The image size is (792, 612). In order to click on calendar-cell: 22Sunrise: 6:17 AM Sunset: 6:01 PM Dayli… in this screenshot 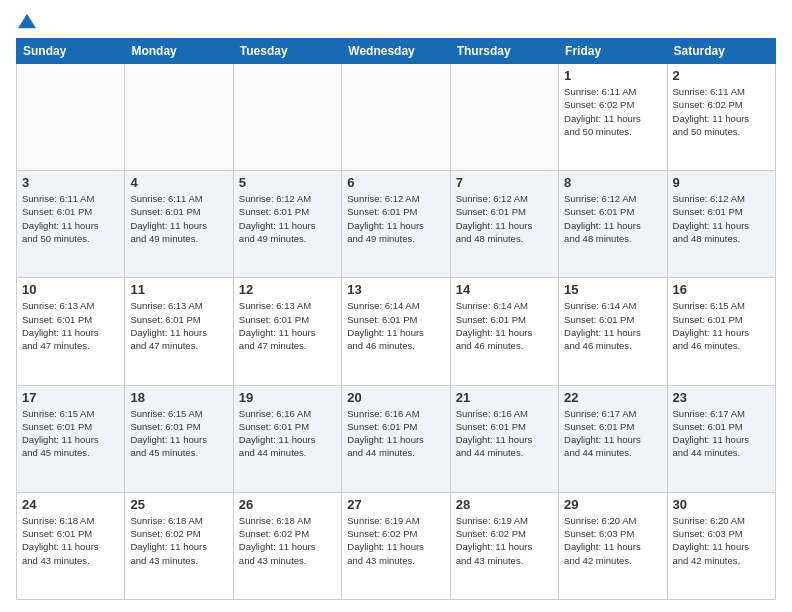, I will do `click(613, 438)`.